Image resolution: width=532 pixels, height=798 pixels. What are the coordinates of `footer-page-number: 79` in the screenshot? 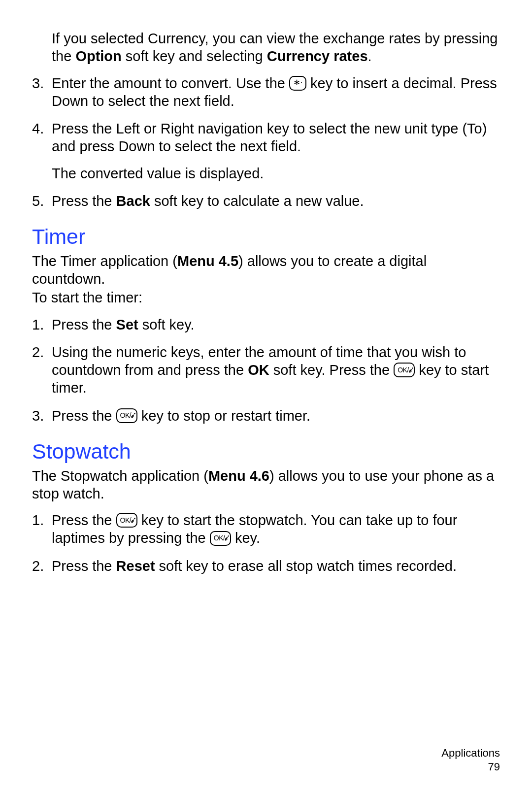 It's located at (471, 767).